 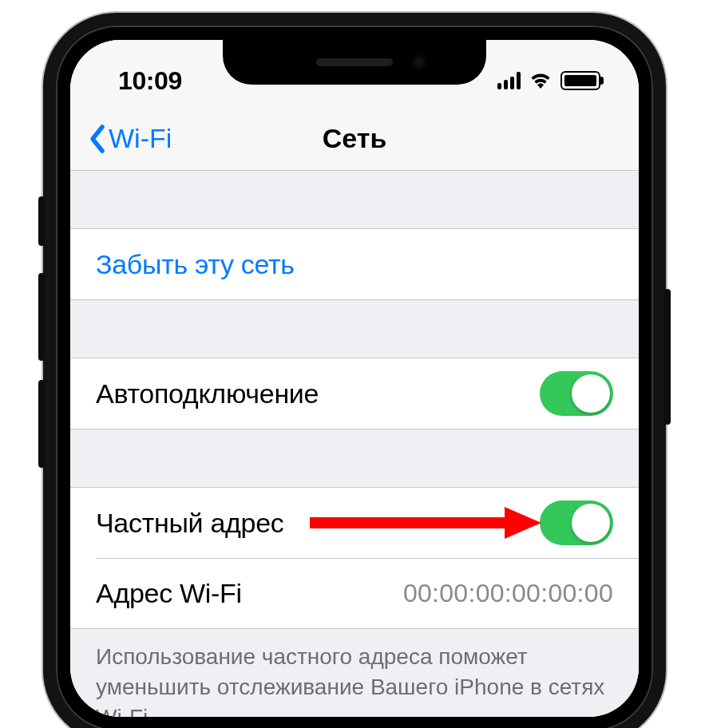 I want to click on mute-switch, so click(x=42, y=221).